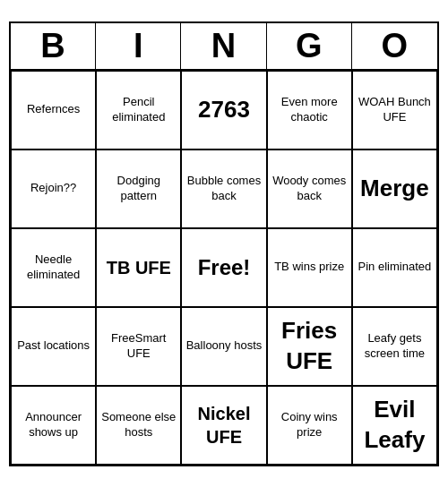  Describe the element at coordinates (138, 110) in the screenshot. I see `bingo-cell: Pencil eliminated` at that location.